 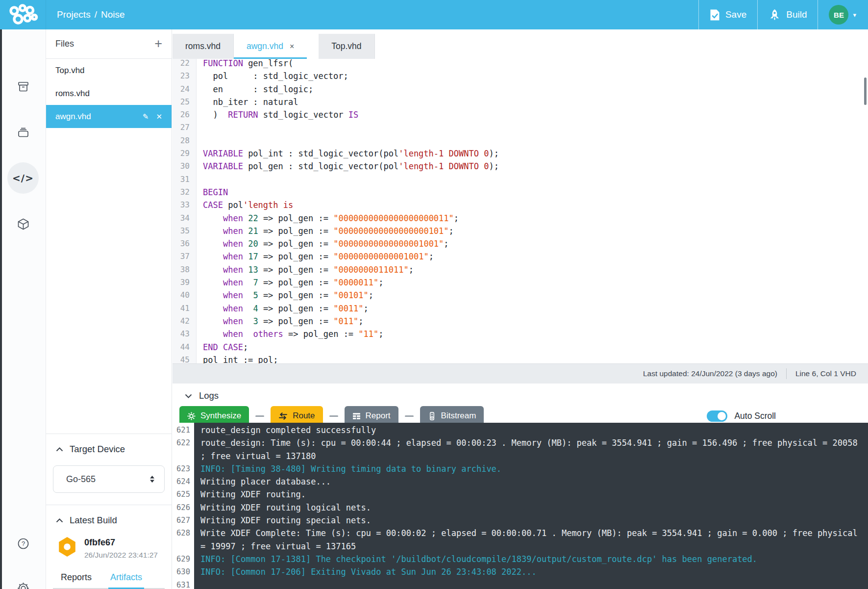 What do you see at coordinates (717, 416) in the screenshot?
I see `autoscroll-toggle` at bounding box center [717, 416].